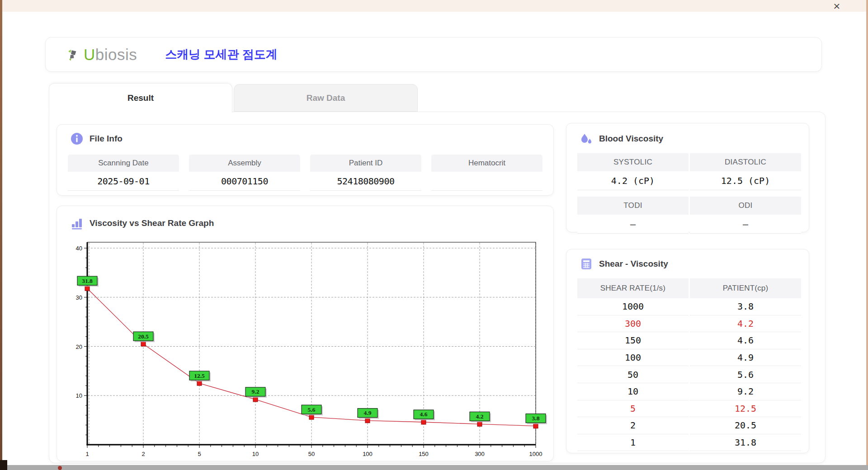  What do you see at coordinates (152, 223) in the screenshot?
I see `graph-title-text: Viscosity vs Shear Rate Graph` at bounding box center [152, 223].